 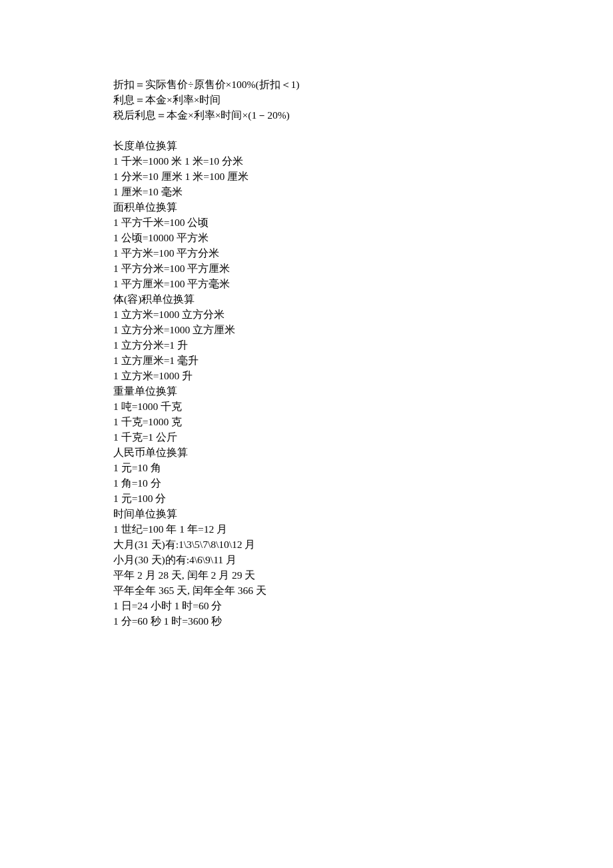 What do you see at coordinates (306, 544) in the screenshot?
I see `text-line: 大月(31 天)有:1\3\5\7\8\10\12 月` at bounding box center [306, 544].